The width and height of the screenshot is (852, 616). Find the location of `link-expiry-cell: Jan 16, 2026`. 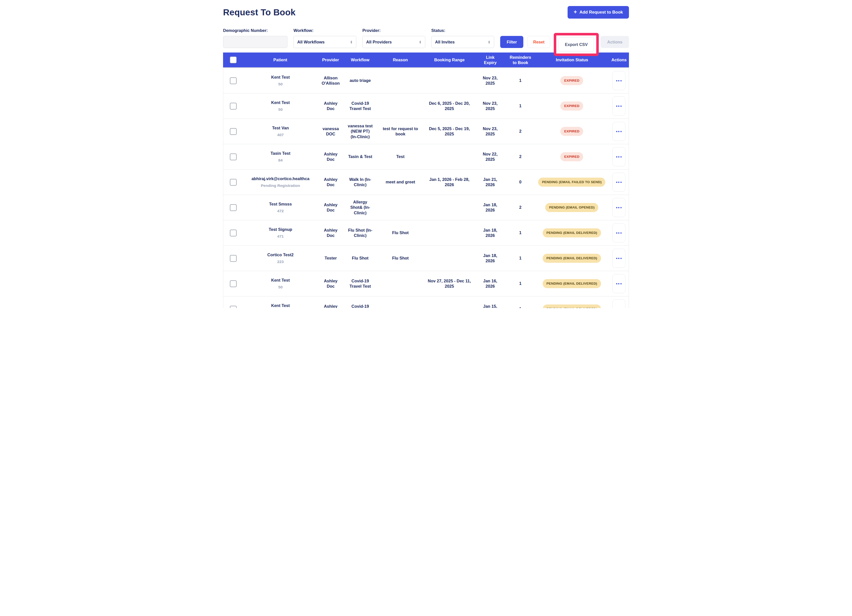

link-expiry-cell: Jan 16, 2026 is located at coordinates (490, 284).